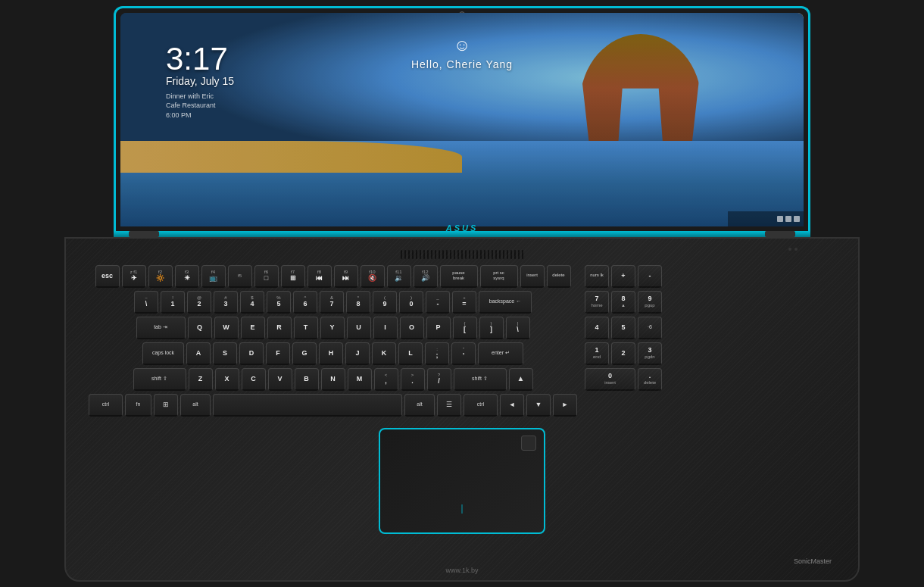 The width and height of the screenshot is (924, 587). Describe the element at coordinates (386, 379) in the screenshot. I see `key-comma: <,` at that location.